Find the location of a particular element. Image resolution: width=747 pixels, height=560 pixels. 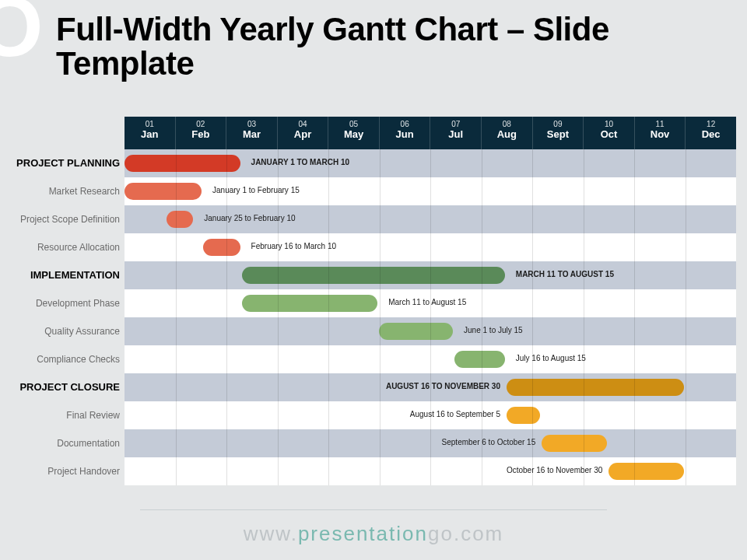

task-label-3: Resource Allocation is located at coordinates (68, 247).